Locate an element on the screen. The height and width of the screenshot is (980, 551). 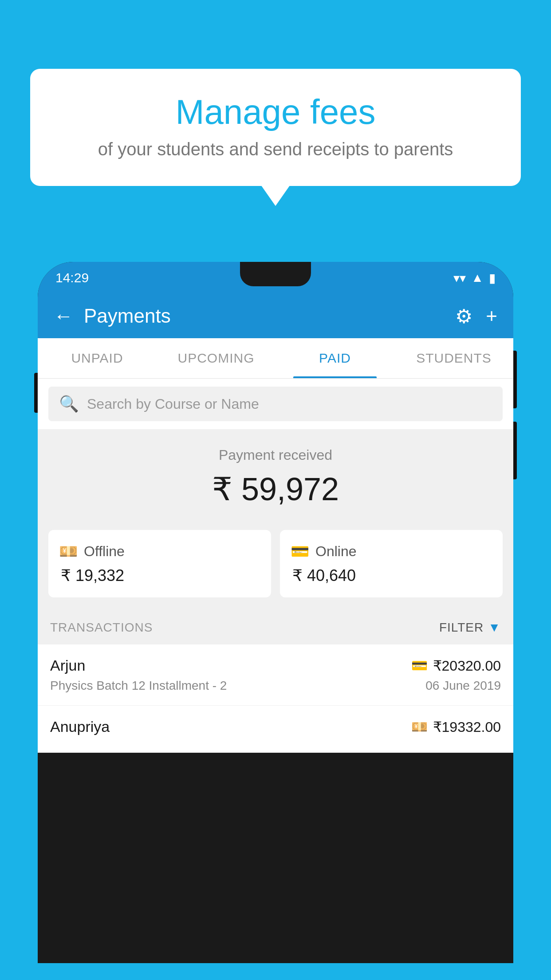
payment-received-label: Payment received is located at coordinates (276, 455).